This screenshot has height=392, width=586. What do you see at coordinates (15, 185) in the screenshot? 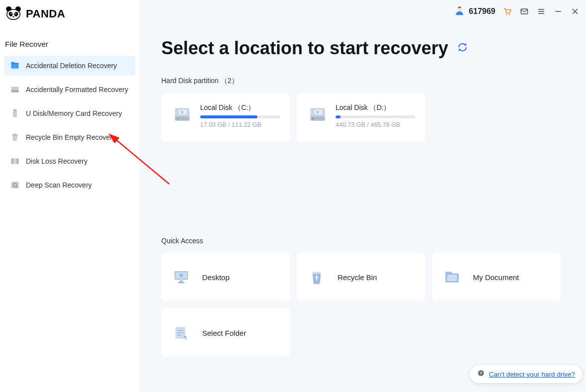
I see `scan-icon` at bounding box center [15, 185].